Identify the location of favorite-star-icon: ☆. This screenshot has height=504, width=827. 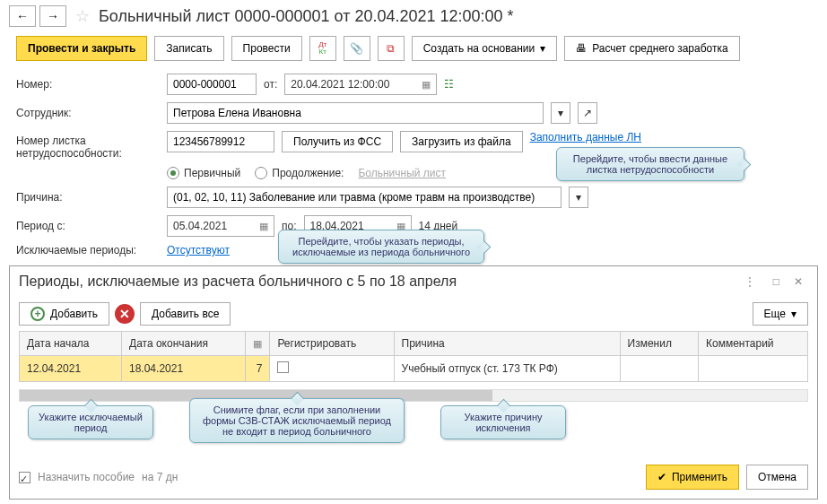
(83, 16).